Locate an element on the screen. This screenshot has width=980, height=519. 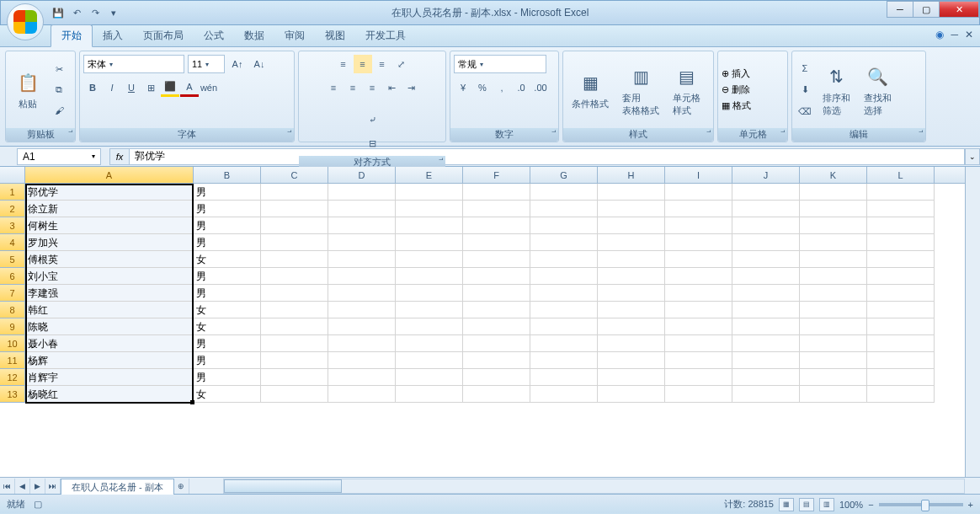
align-bottom-icon: ≡ is located at coordinates (382, 64).